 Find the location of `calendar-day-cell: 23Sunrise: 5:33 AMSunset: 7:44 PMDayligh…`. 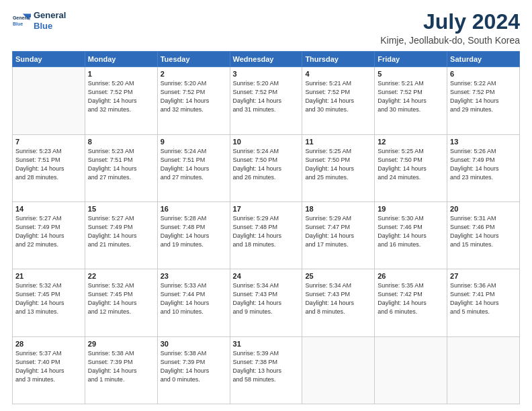

calendar-day-cell: 23Sunrise: 5:33 AMSunset: 7:44 PMDayligh… is located at coordinates (193, 303).